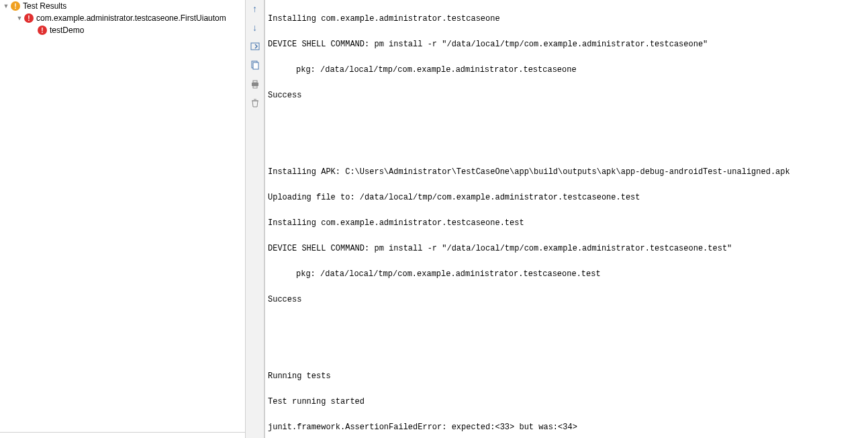  Describe the element at coordinates (122, 6) in the screenshot. I see `tree-row-root: ▼ ! Test Results` at that location.